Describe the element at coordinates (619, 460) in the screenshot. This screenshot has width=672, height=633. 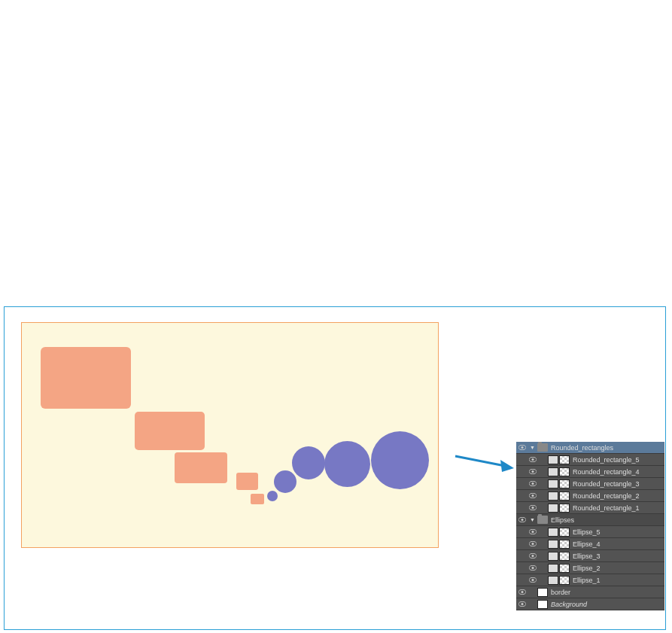
I see `layer-label: Rounded_rectangle_5` at that location.